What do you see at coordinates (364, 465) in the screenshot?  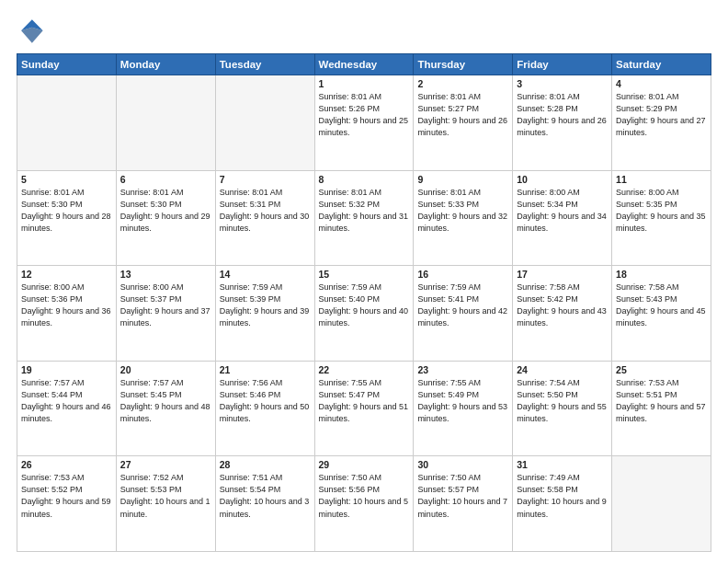 I see `day-number: 29` at bounding box center [364, 465].